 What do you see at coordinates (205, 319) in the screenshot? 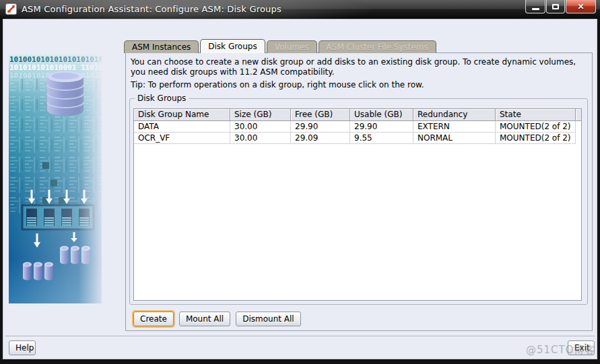
I see `mount-all-button: Mount All` at bounding box center [205, 319].